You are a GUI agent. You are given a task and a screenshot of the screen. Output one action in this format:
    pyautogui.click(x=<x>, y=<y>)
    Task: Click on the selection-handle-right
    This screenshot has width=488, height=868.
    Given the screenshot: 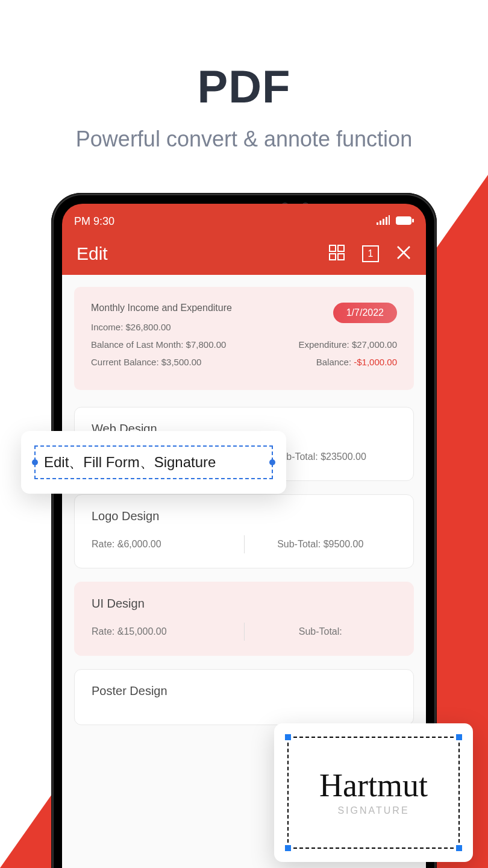 What is the action you would take?
    pyautogui.click(x=272, y=462)
    